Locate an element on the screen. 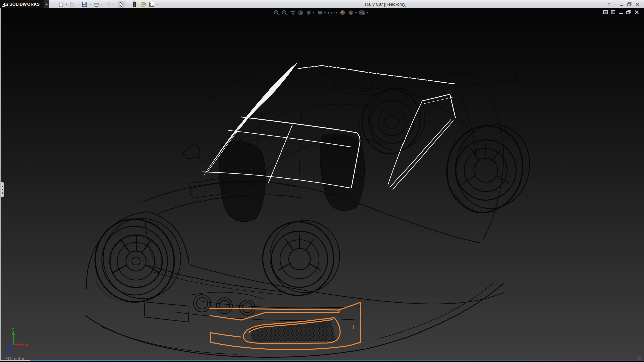 The height and width of the screenshot is (362, 644). select-cursor-icon is located at coordinates (121, 4).